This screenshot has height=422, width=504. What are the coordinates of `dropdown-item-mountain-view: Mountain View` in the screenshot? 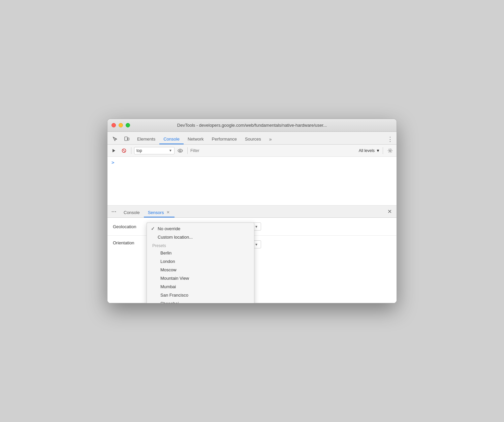 It's located at (200, 278).